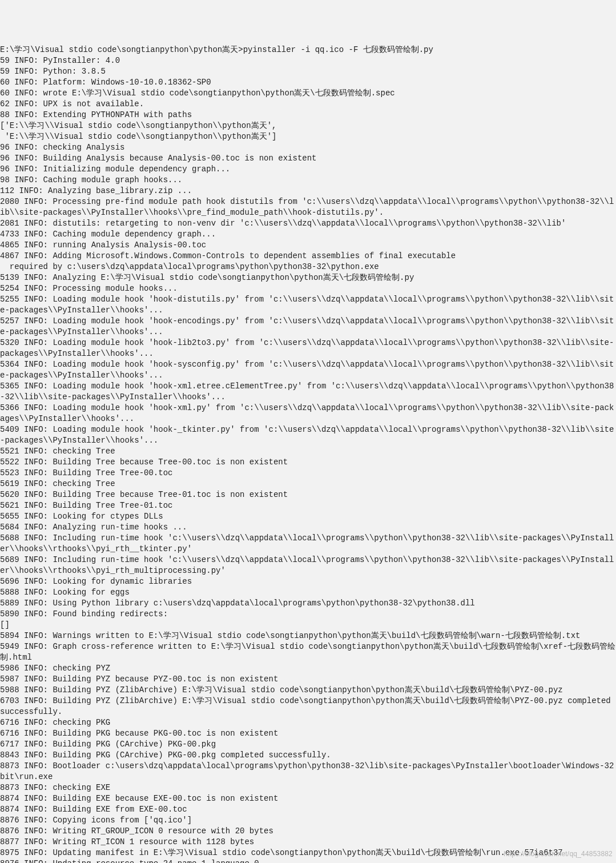 This screenshot has width=616, height=863. Describe the element at coordinates (308, 615) in the screenshot. I see `log-line-41: 5890 INFO: Found binding redirects:` at that location.